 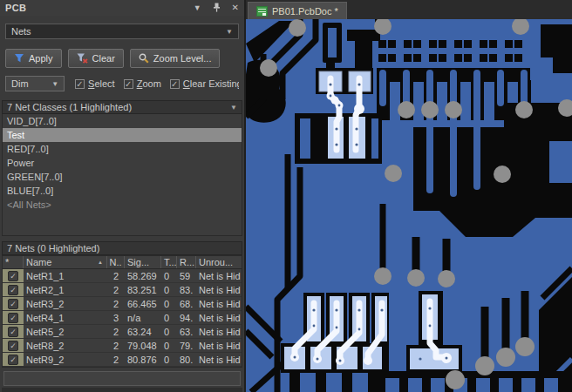 I want to click on nets-table-body: ✓NetR1_1258.269059Net is Hid✓NetR2_1283.…, so click(x=122, y=318).